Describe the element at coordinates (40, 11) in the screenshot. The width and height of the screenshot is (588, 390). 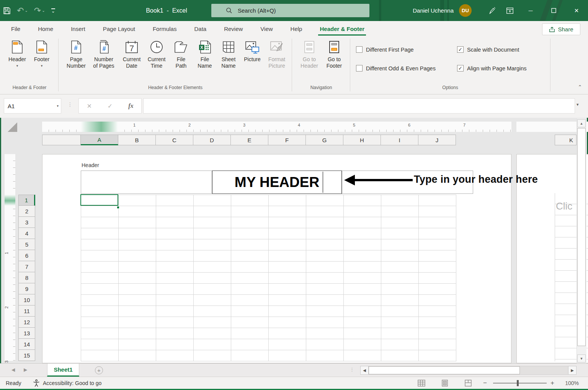
I see `redo-button: ↷ ⌄` at that location.